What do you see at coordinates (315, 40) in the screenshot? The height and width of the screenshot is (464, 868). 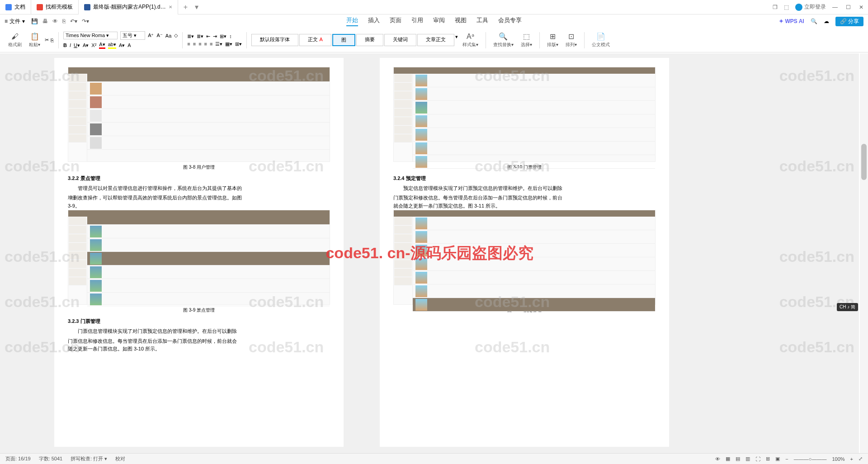 I see `style-body: 正文 A` at bounding box center [315, 40].